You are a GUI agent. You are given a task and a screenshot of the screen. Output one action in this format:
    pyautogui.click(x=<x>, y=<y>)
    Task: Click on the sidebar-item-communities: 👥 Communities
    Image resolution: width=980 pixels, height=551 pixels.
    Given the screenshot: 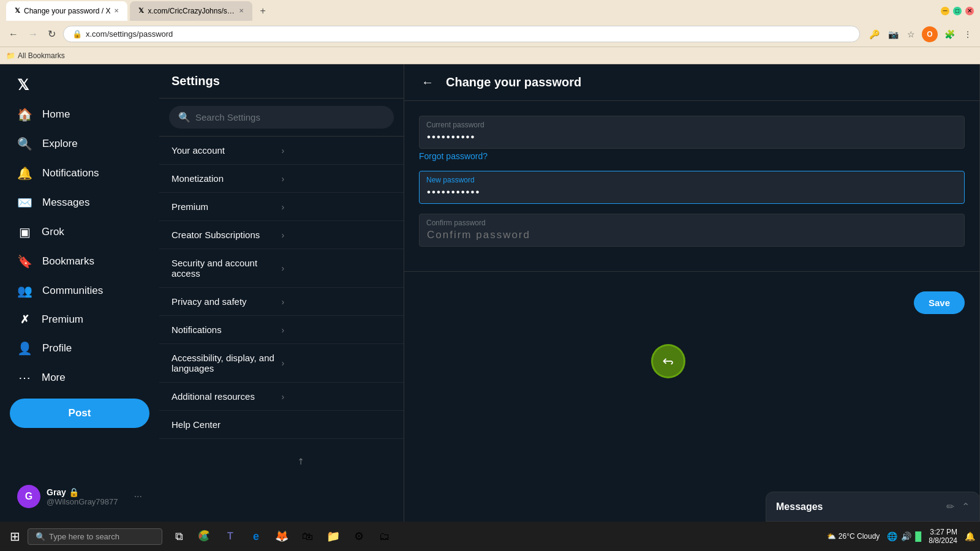 What is the action you would take?
    pyautogui.click(x=80, y=291)
    